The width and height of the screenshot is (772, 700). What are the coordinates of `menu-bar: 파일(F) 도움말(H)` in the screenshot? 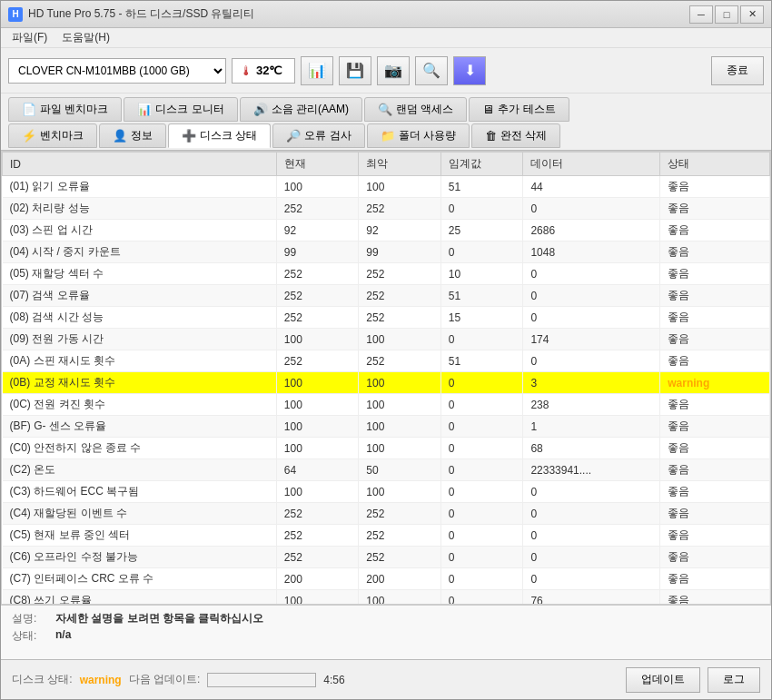 It's located at (386, 38).